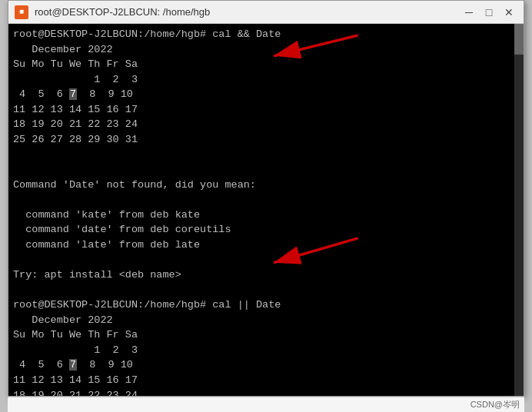 This screenshot has height=412, width=532. What do you see at coordinates (248, 12) in the screenshot?
I see `window-title: root@DESKTOP-J2LBCUN: /home/hgb` at bounding box center [248, 12].